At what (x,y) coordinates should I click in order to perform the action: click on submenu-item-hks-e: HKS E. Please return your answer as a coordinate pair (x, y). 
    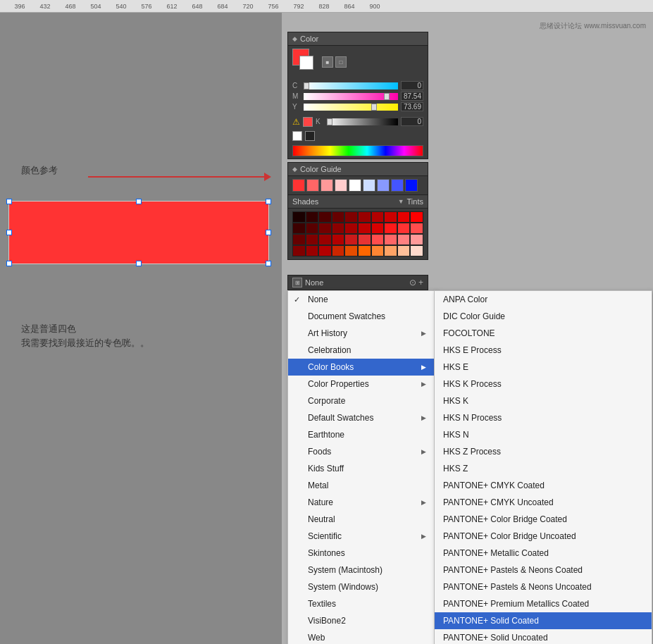
    Looking at the image, I should click on (543, 367).